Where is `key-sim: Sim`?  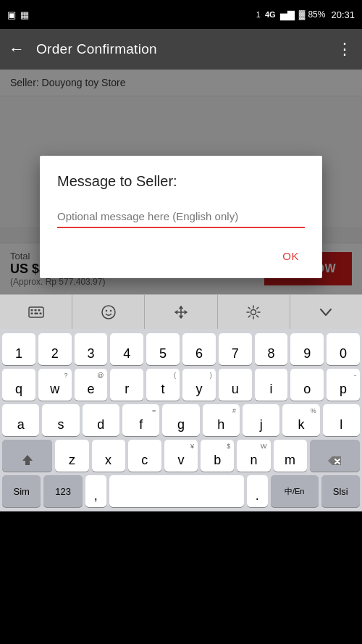
key-sim: Sim is located at coordinates (22, 491).